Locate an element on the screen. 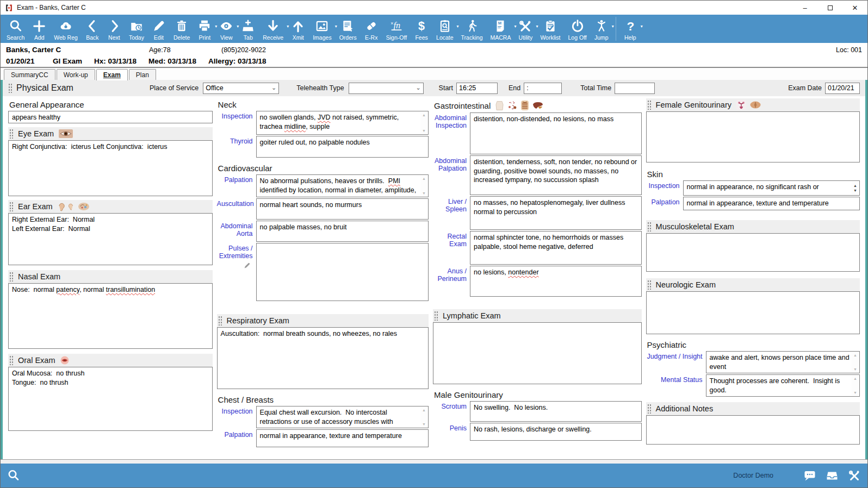  gi-abdominal-inspection-input: distention, non-distended, no lesions, n… is located at coordinates (556, 134).